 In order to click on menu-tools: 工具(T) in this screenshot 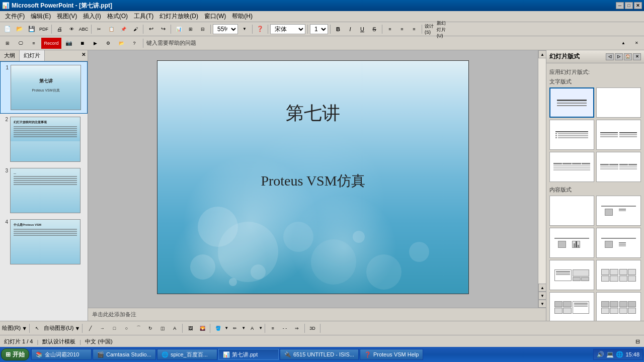, I will do `click(144, 16)`.